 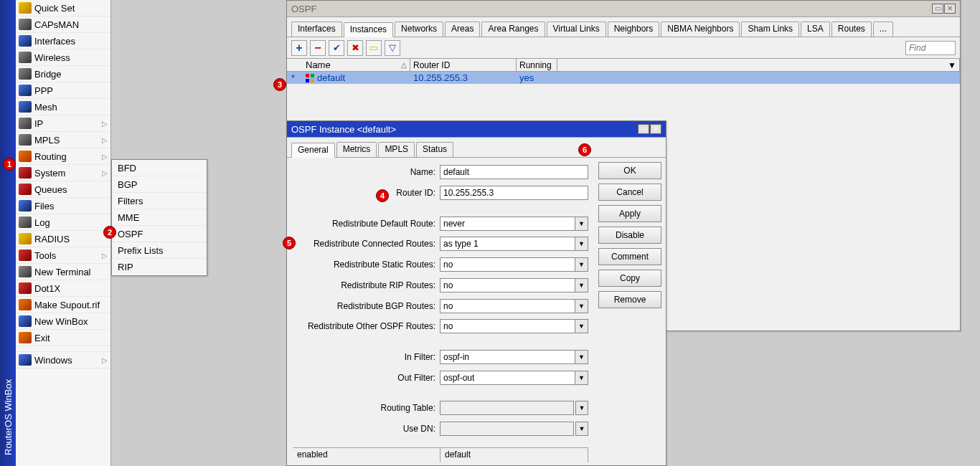 What do you see at coordinates (366, 244) in the screenshot?
I see `redist-connected-label: Redistribute Connected Routes:` at bounding box center [366, 244].